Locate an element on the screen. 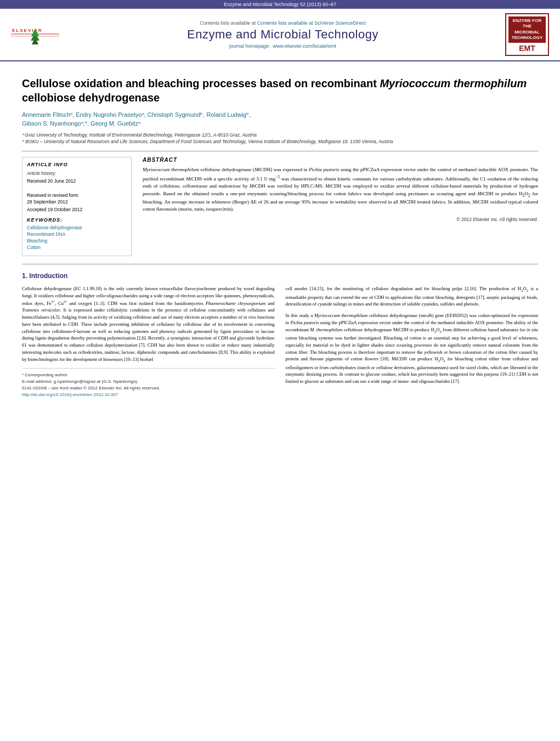 Image resolution: width=560 pixels, height=741 pixels. author-list: Annemarie Flitschᵃ, Endry Nugroho Praset… is located at coordinates (136, 120).